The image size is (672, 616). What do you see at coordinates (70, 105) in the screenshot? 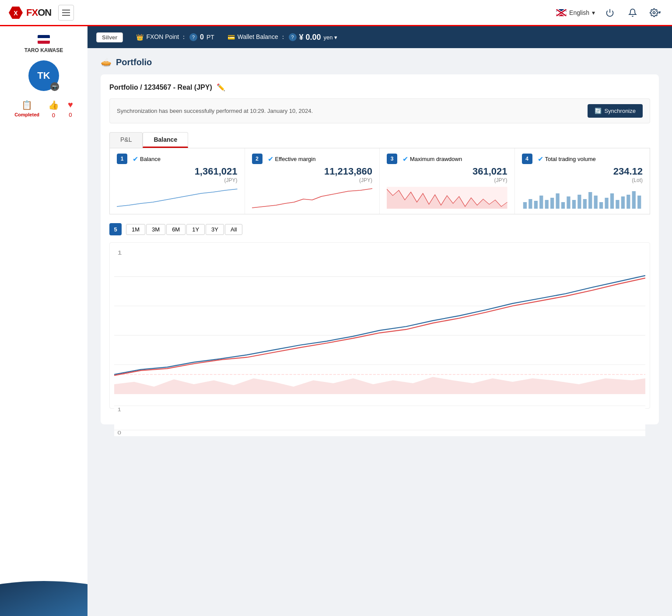
I see `favorites-icon: ♥` at bounding box center [70, 105].